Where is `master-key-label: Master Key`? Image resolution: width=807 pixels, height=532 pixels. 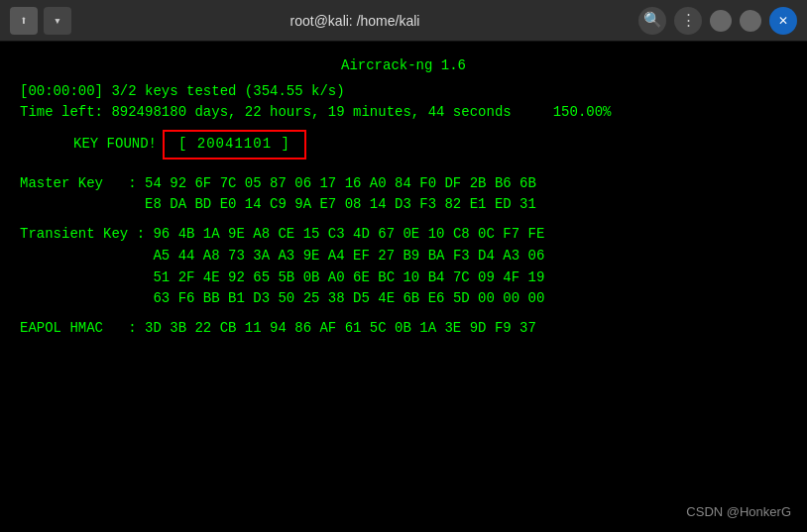
master-key-label: Master Key is located at coordinates (73, 183).